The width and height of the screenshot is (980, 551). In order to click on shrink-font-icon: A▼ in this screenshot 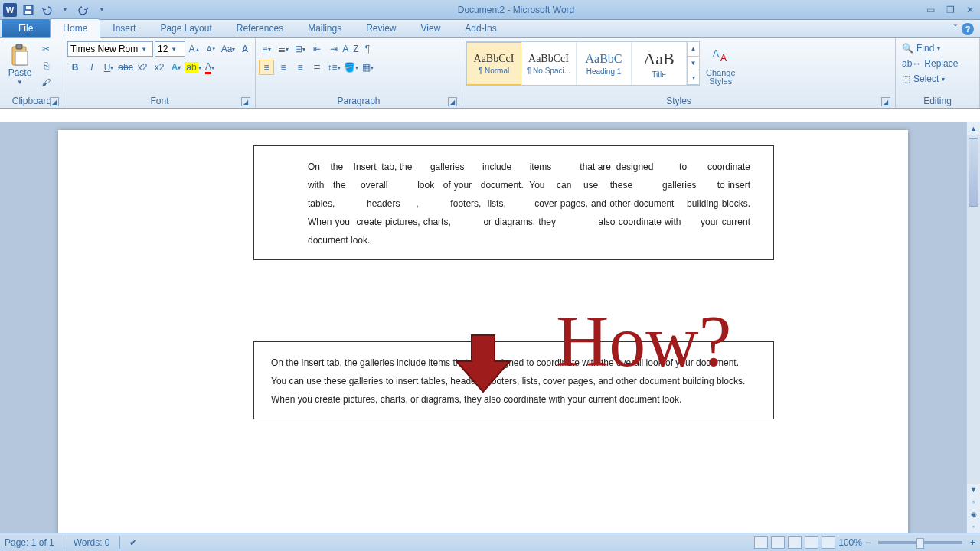, I will do `click(211, 49)`.